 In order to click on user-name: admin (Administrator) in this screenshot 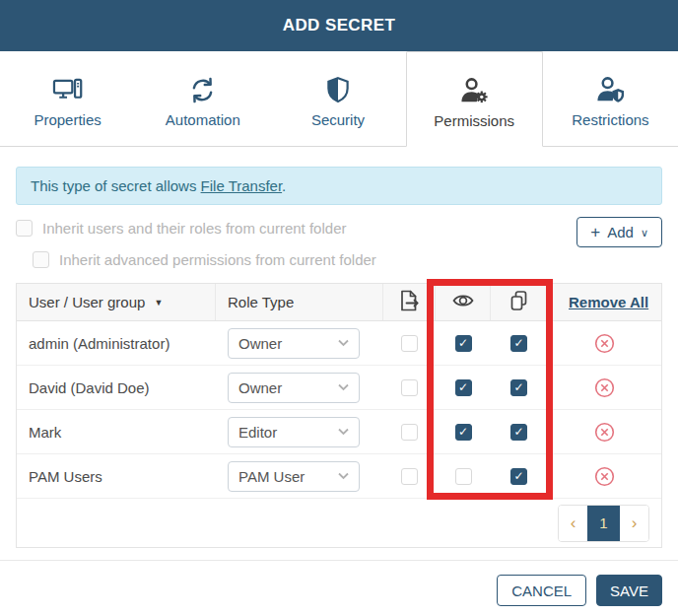, I will do `click(116, 343)`.